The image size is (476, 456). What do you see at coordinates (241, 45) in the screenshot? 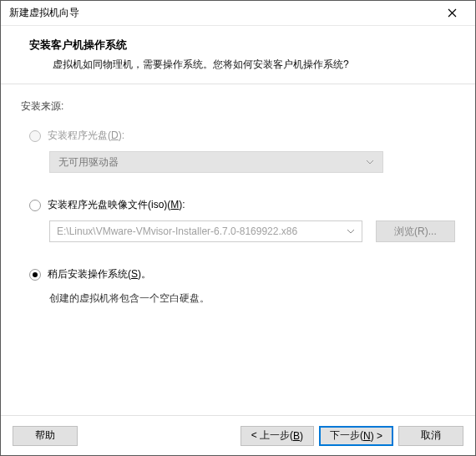
I see `page-title: 安装客户机操作系统` at bounding box center [241, 45].